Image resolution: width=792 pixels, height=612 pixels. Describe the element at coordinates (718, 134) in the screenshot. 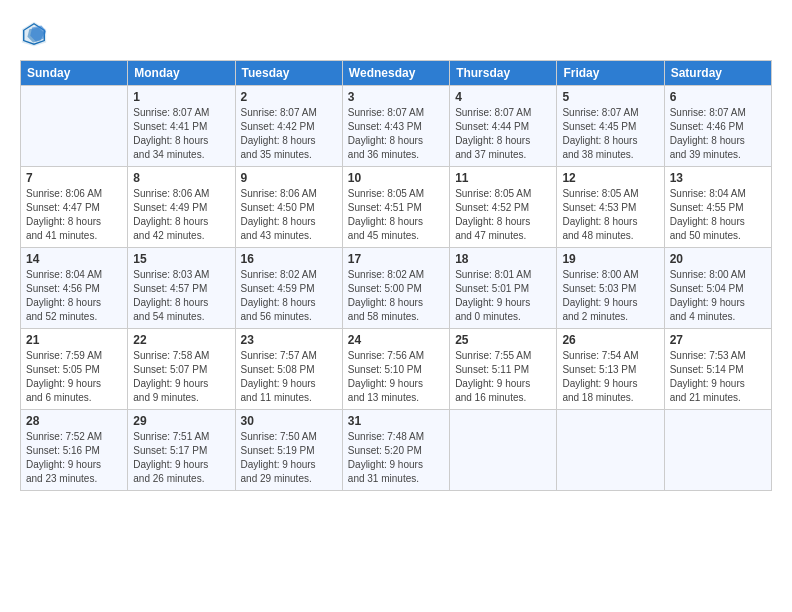

I see `day-info: Sunrise: 8:07 AMSunset: 4:46 PMDaylight:…` at that location.